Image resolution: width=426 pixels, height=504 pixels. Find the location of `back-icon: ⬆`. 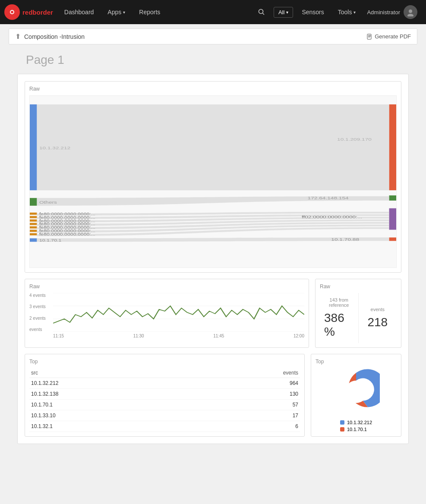

back-icon: ⬆ is located at coordinates (18, 36).